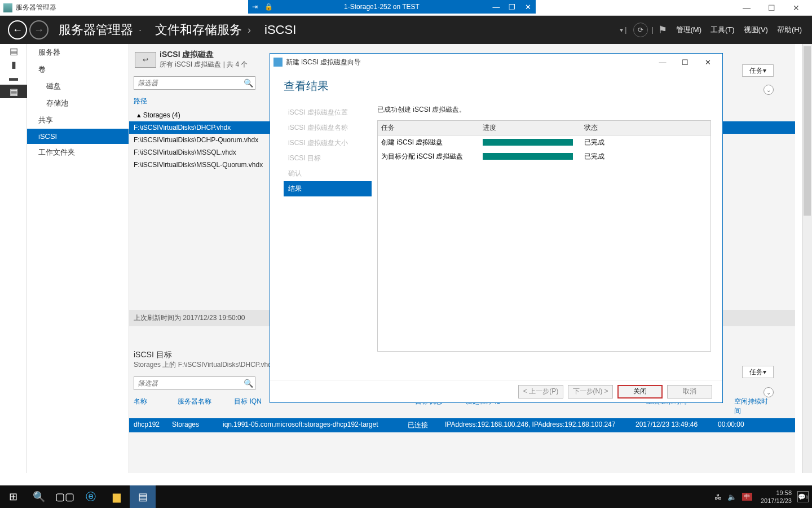  I want to click on crumb-services: 文件和存储服务, so click(198, 30).